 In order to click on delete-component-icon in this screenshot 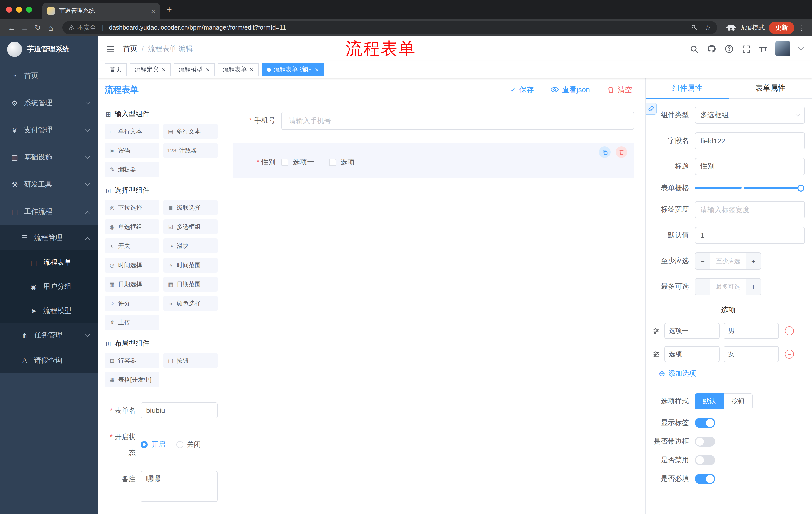, I will do `click(621, 152)`.